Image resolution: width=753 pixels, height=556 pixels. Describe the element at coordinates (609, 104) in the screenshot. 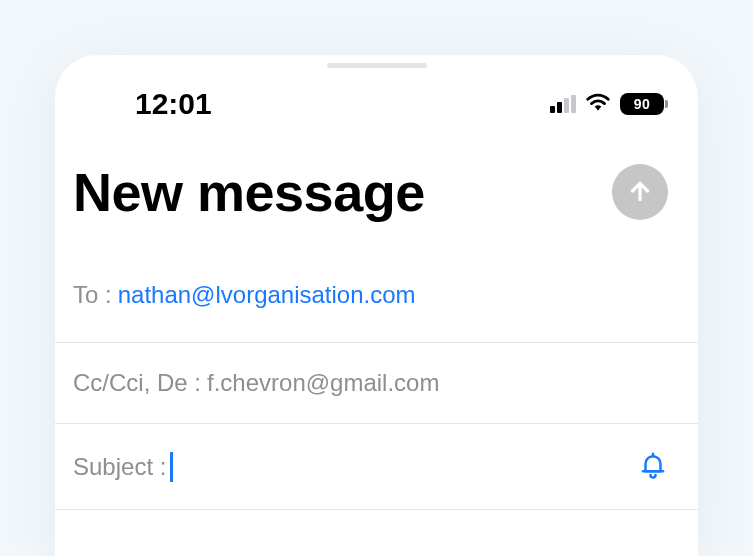

I see `status-indicators: 90` at that location.